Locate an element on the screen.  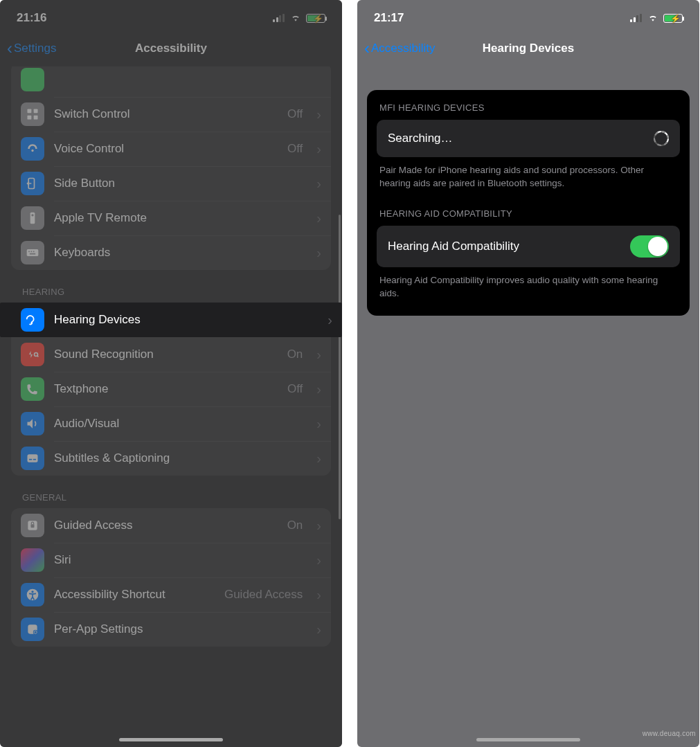
hac-label: Hearing Aid Compatibility is located at coordinates (454, 246).